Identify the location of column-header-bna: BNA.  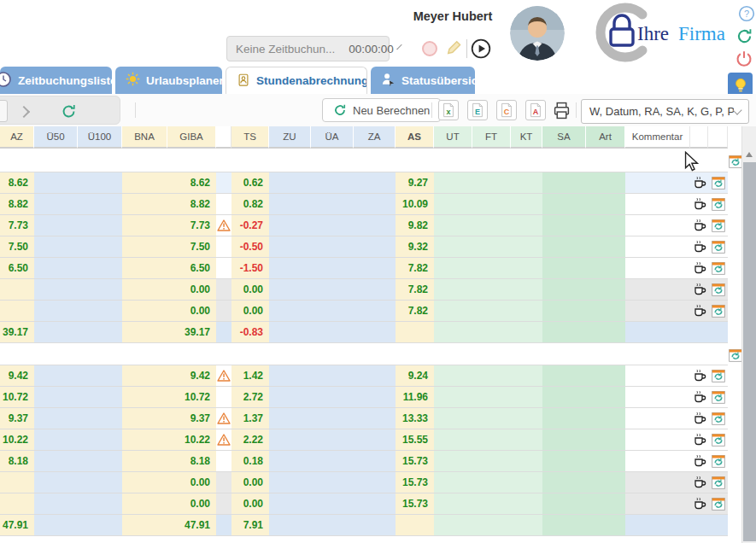
(145, 137).